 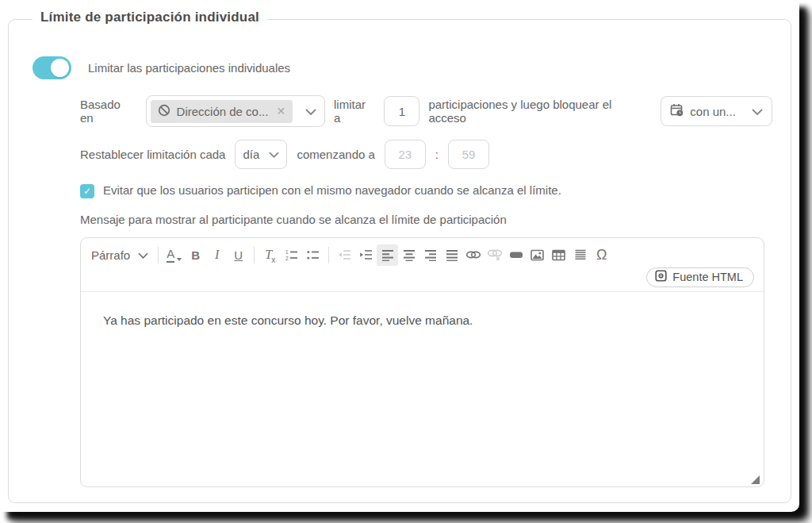 What do you see at coordinates (150, 17) in the screenshot?
I see `panel-legend: Límite de participación individual` at bounding box center [150, 17].